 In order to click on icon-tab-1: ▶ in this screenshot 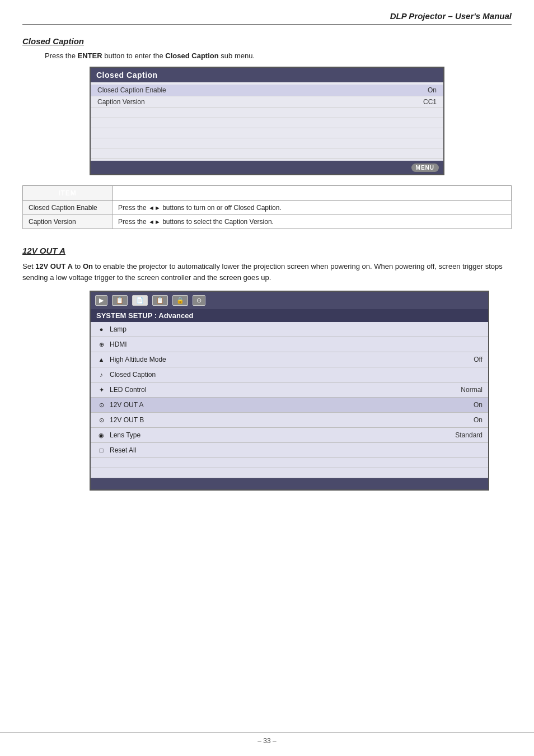, I will do `click(101, 300)`.